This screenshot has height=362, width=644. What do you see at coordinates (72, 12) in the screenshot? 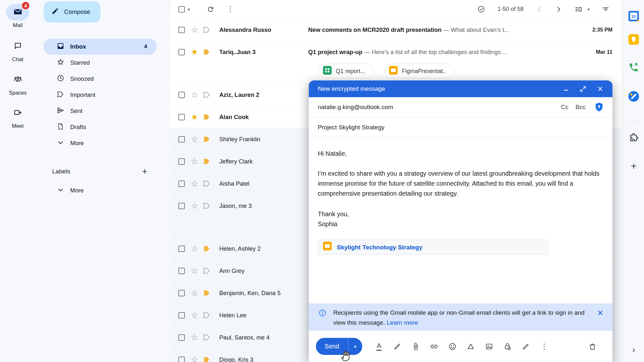
I see `compose-button: Compose` at bounding box center [72, 12].